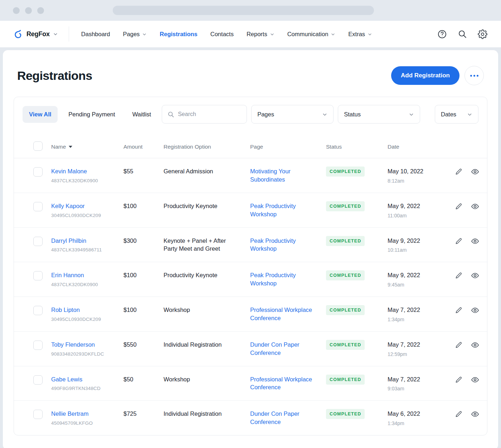 The height and width of the screenshot is (448, 501). Describe the element at coordinates (417, 216) in the screenshot. I see `registration-time: 11:00am` at that location.